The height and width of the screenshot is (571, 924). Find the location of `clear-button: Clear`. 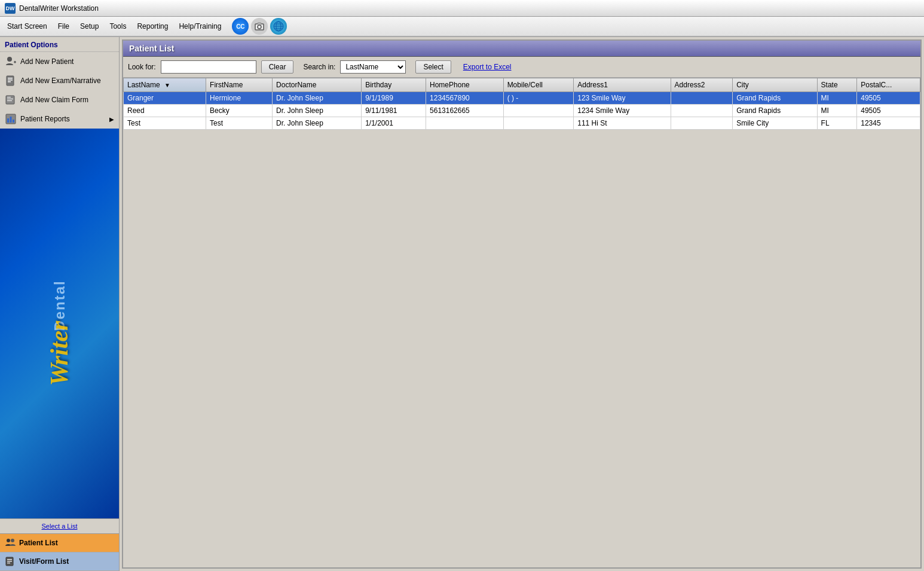

clear-button: Clear is located at coordinates (277, 67).